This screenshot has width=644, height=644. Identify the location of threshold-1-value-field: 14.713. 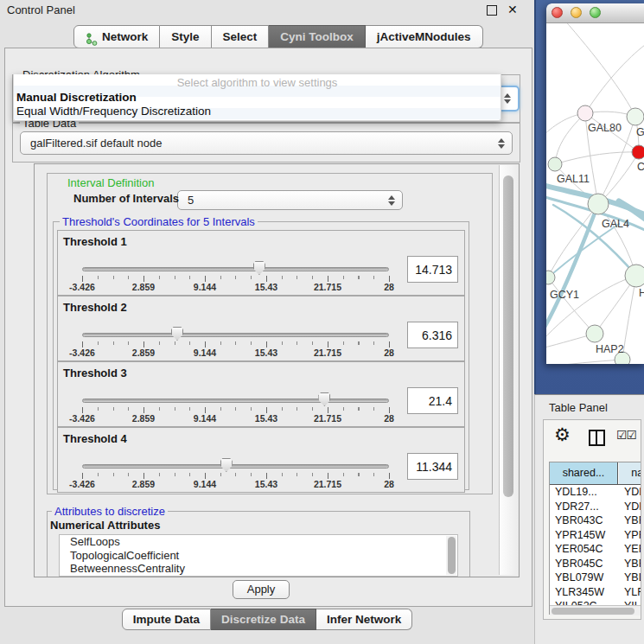
(432, 270).